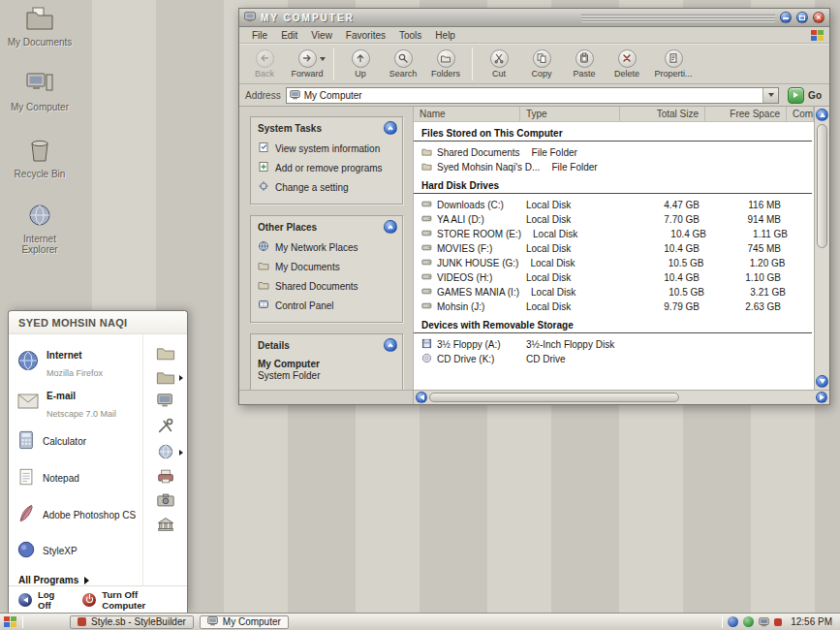 Image resolution: width=840 pixels, height=630 pixels. I want to click on copy-icon, so click(543, 58).